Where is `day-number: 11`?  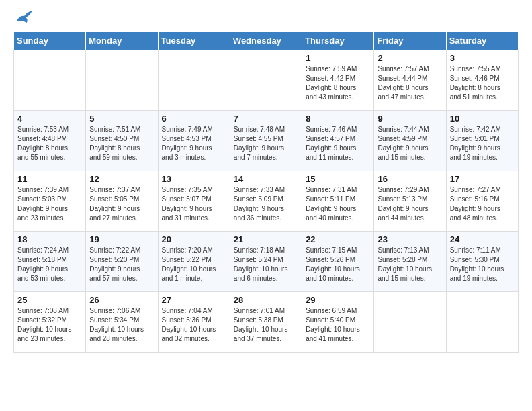
day-number: 11 is located at coordinates (50, 179).